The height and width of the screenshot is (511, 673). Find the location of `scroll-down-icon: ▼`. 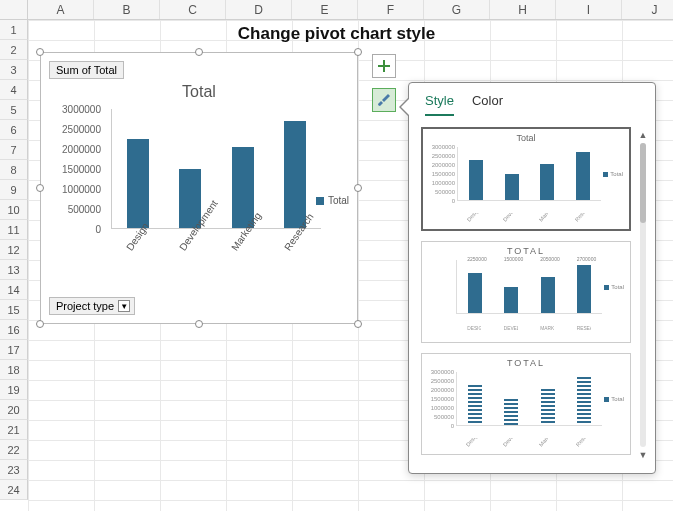

scroll-down-icon: ▼ is located at coordinates (643, 455).